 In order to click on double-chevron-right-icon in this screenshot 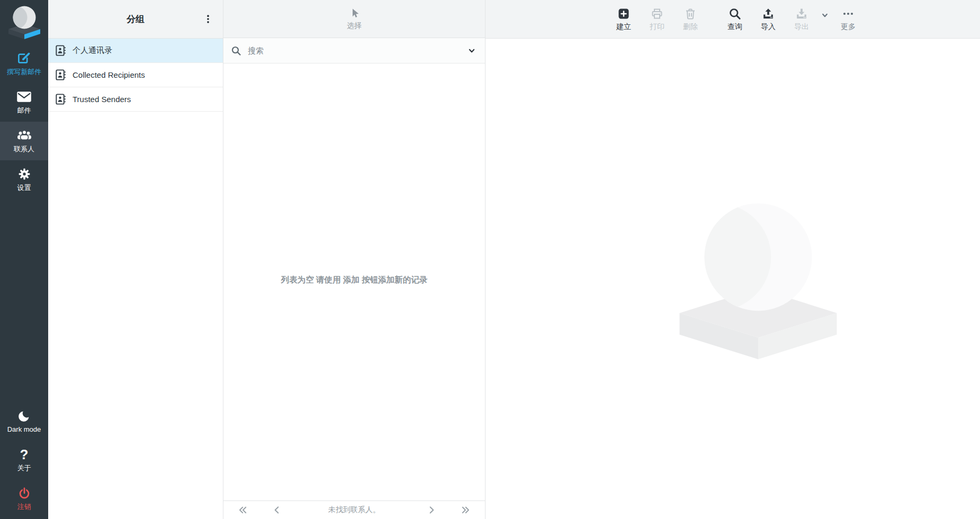, I will do `click(465, 510)`.